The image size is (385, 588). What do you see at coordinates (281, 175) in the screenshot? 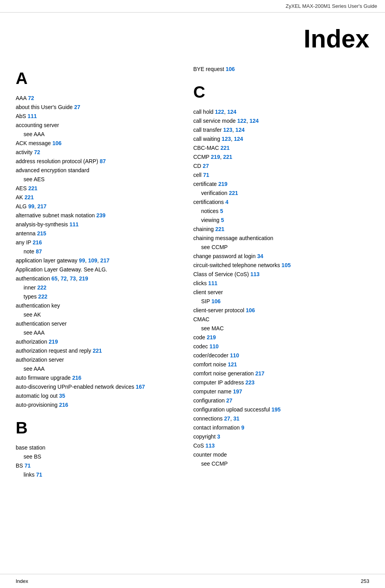
I see `list-item: cell 71` at bounding box center [281, 175].